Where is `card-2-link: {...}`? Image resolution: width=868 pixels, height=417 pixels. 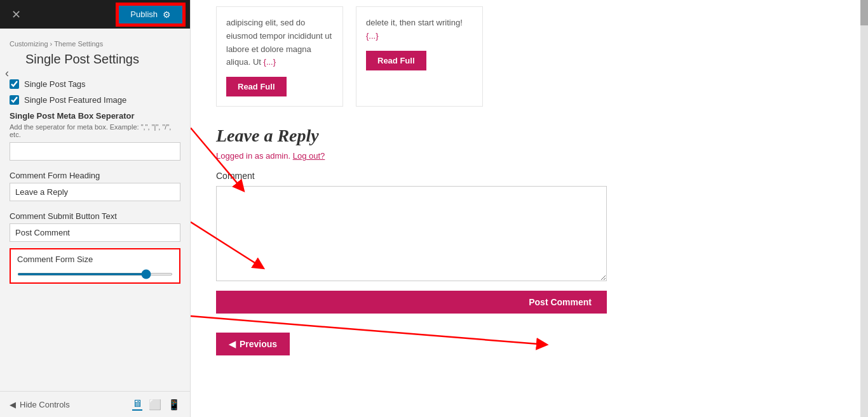
card-2-link: {...} is located at coordinates (372, 36).